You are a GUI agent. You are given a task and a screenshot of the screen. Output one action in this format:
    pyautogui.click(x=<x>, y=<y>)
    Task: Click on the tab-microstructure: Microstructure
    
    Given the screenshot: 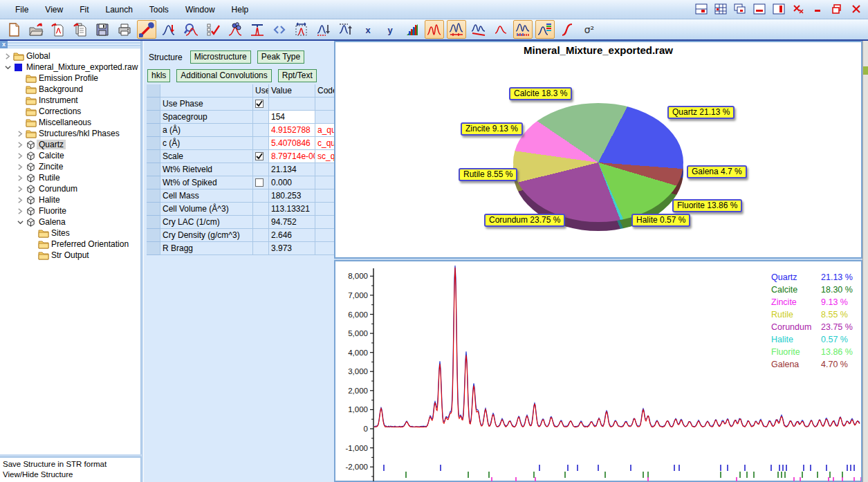 What is the action you would take?
    pyautogui.click(x=221, y=57)
    